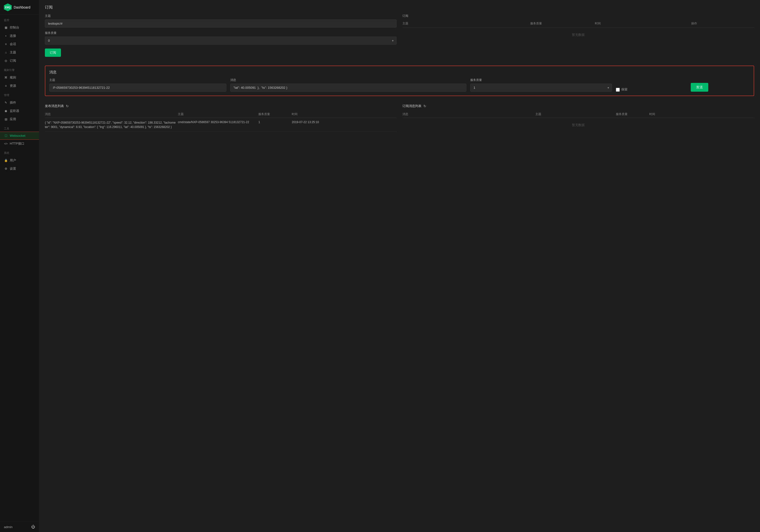  Describe the element at coordinates (6, 44) in the screenshot. I see `sessions-icon: ≡` at that location.